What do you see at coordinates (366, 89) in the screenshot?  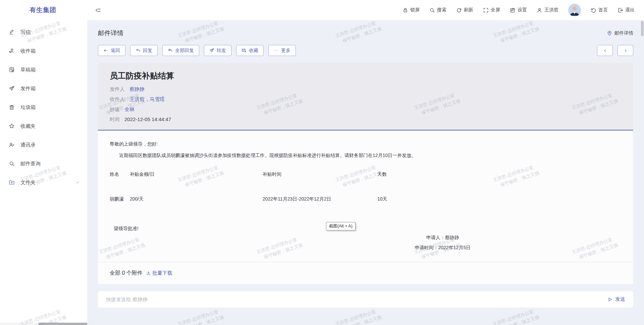 I see `mail-from-row: 发件人 蔡静静` at bounding box center [366, 89].